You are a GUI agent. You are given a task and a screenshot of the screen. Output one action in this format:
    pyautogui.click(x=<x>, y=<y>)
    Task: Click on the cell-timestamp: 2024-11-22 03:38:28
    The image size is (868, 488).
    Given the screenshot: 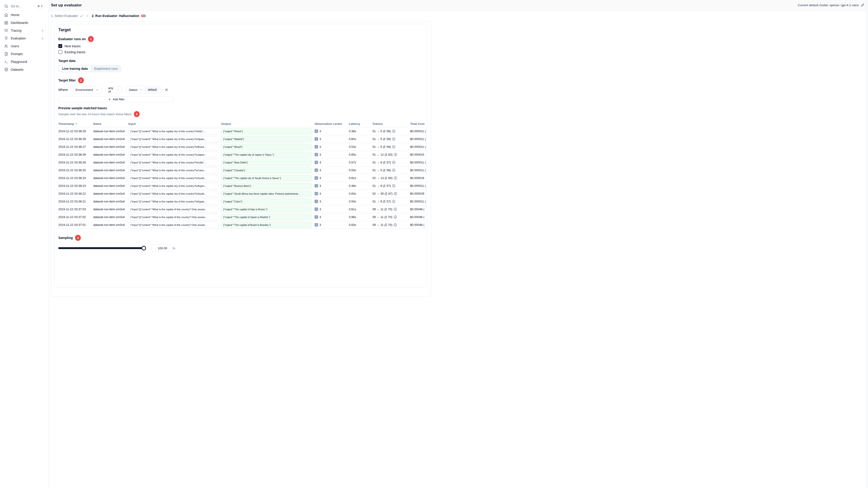 What is the action you would take?
    pyautogui.click(x=76, y=131)
    